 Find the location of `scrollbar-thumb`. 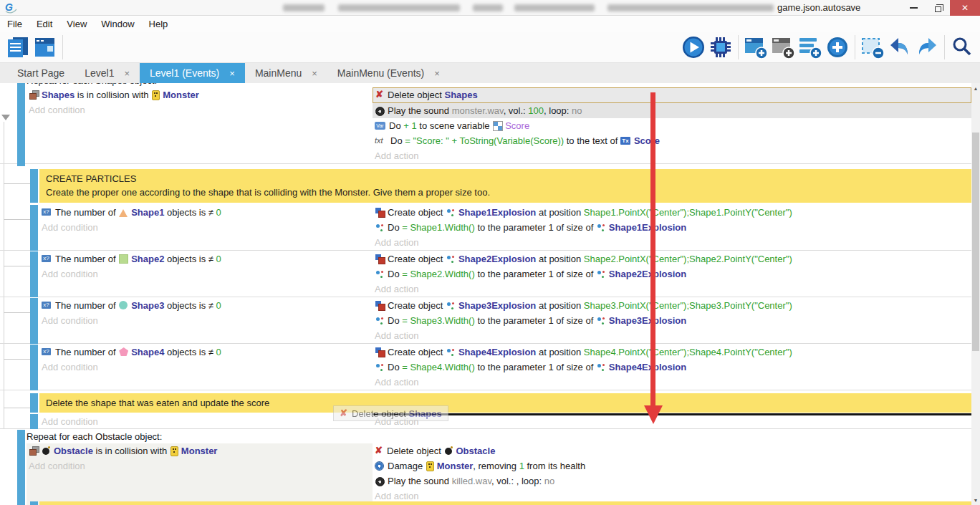

scrollbar-thumb is located at coordinates (976, 242).